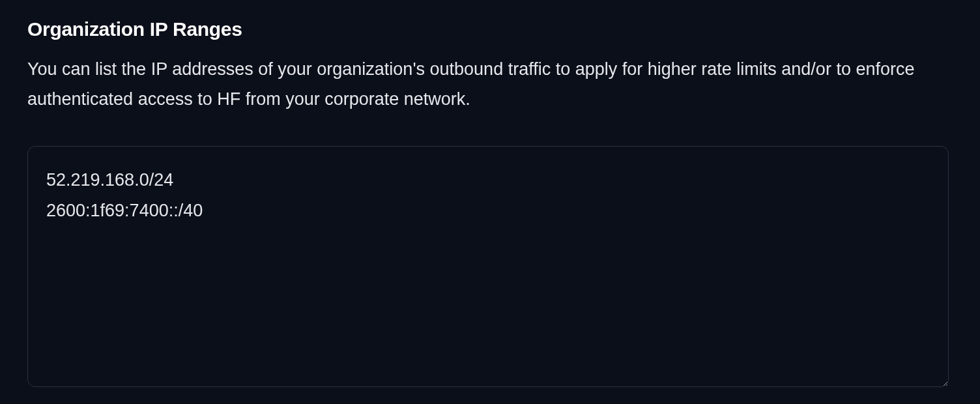  Describe the element at coordinates (487, 85) in the screenshot. I see `section-description: You can list the IP addresses of your or…` at that location.